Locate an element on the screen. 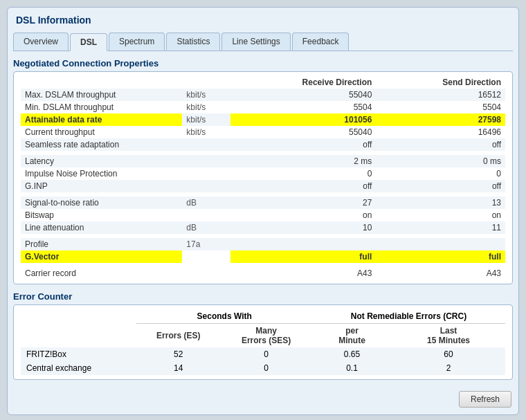 Image resolution: width=526 pixels, height=420 pixels. table-row: Current throughputkbit/s5504016496 is located at coordinates (263, 132).